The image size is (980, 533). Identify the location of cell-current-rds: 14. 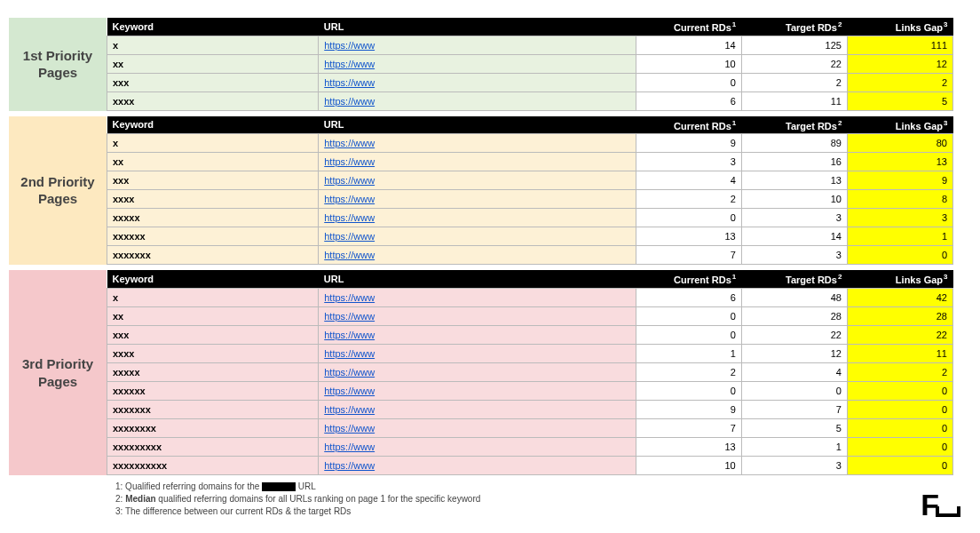
(689, 44).